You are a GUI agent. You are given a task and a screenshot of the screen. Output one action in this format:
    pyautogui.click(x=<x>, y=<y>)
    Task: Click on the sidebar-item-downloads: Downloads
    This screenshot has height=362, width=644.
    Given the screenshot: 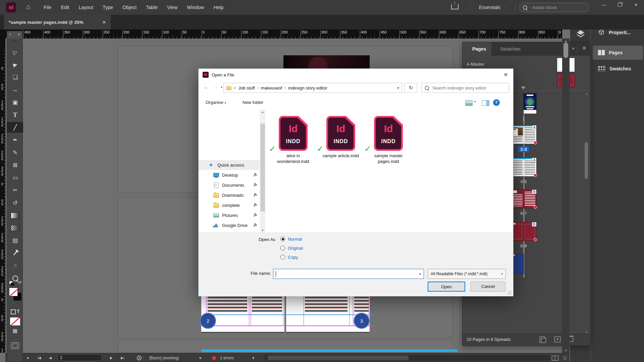 What is the action you would take?
    pyautogui.click(x=229, y=195)
    